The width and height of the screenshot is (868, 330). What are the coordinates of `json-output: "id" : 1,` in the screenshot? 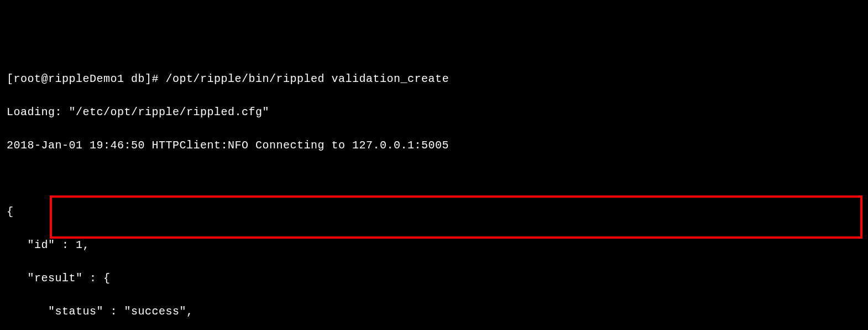 It's located at (434, 245).